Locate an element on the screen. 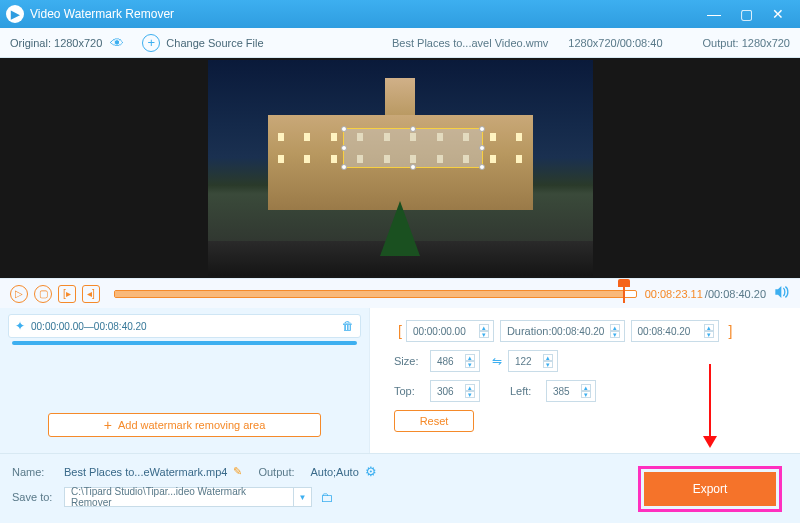  toolbar: Original: 1280x720 👁 + Change Source Fil… is located at coordinates (400, 43).